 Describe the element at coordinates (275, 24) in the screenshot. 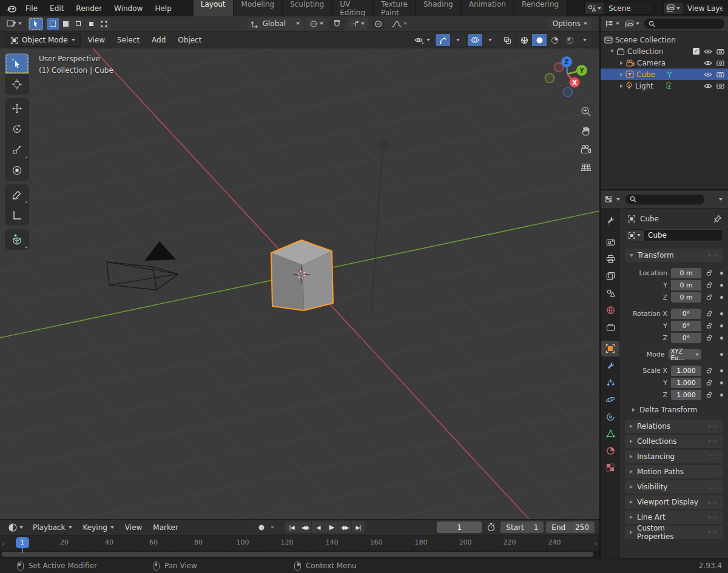

I see `transform-orientation-dropdown: Global` at that location.